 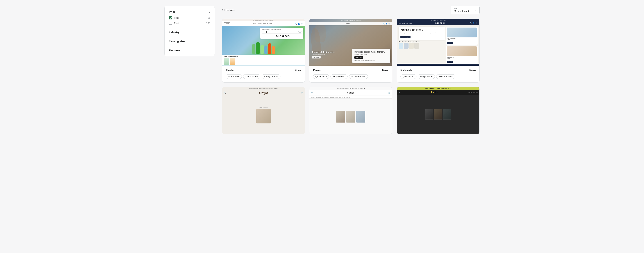 I want to click on theme-card-studio: Discover our newest collection from Lula…, so click(x=351, y=110).